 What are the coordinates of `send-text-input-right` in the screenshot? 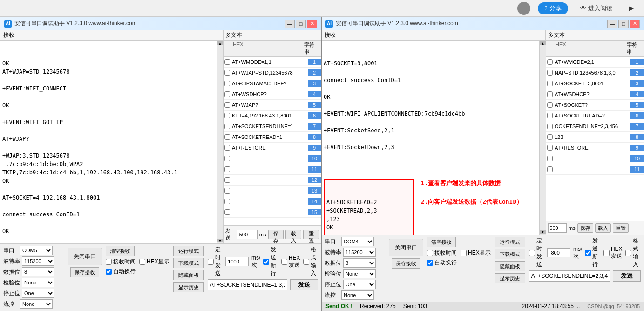 It's located at (569, 276).